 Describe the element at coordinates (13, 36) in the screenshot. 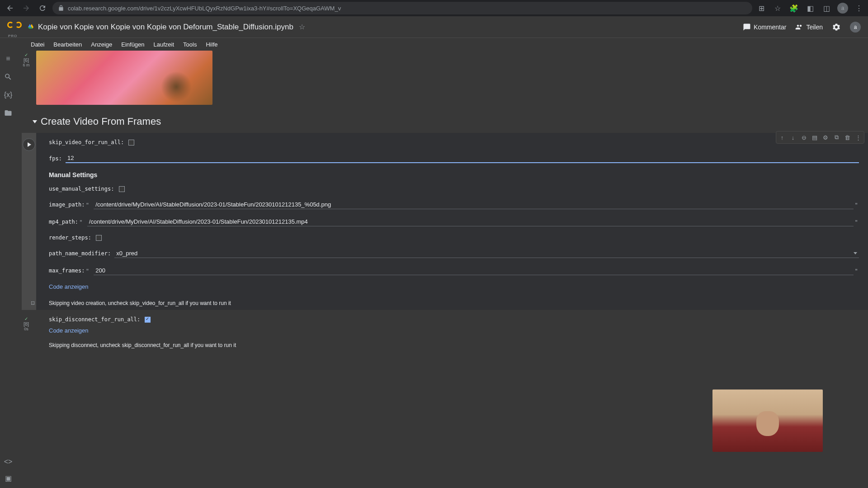

I see `pro-badge: PRO` at that location.